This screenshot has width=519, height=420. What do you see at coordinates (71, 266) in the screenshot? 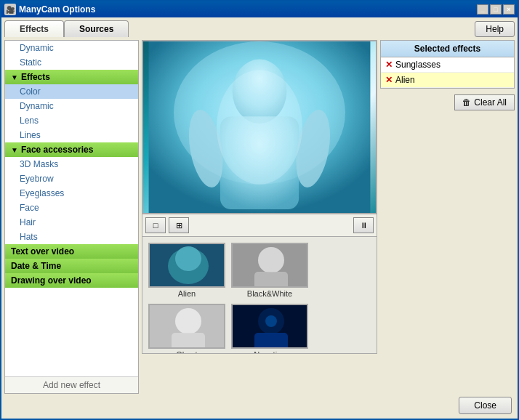
I see `sidebar-section-datetime: Date & Time` at bounding box center [71, 266].